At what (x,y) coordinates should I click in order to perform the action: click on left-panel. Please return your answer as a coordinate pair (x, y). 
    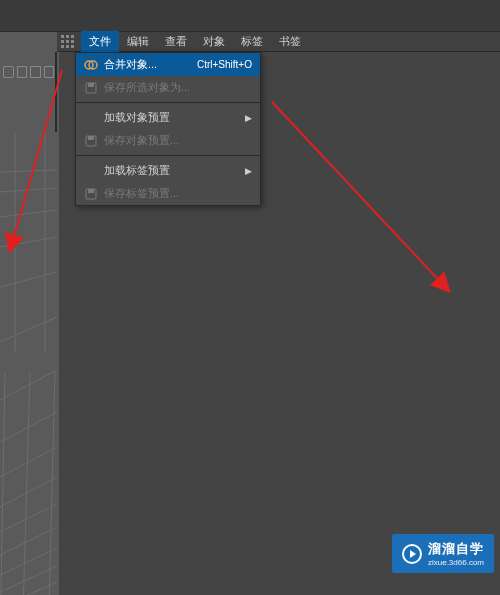
    Looking at the image, I should click on (28, 324).